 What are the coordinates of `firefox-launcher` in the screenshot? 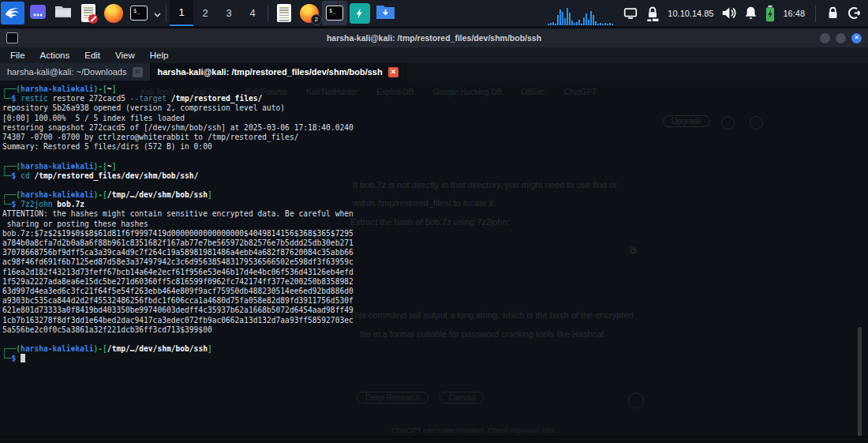 It's located at (114, 13).